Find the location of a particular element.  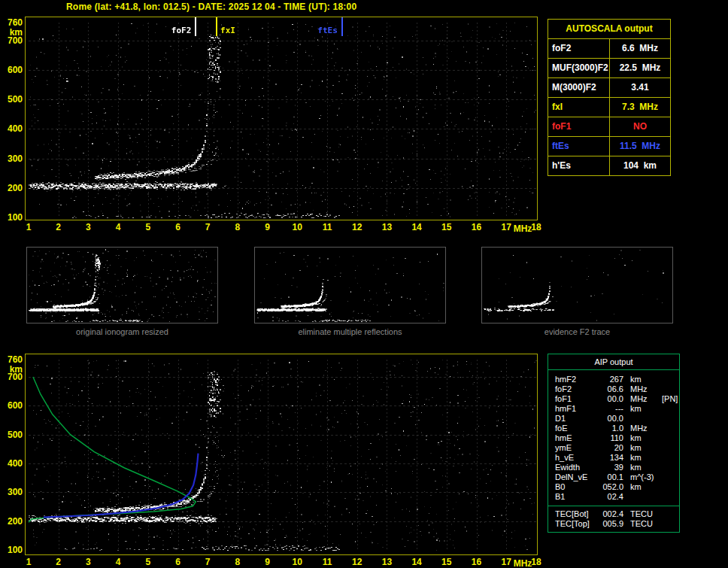

aip-value: 110 is located at coordinates (610, 438).